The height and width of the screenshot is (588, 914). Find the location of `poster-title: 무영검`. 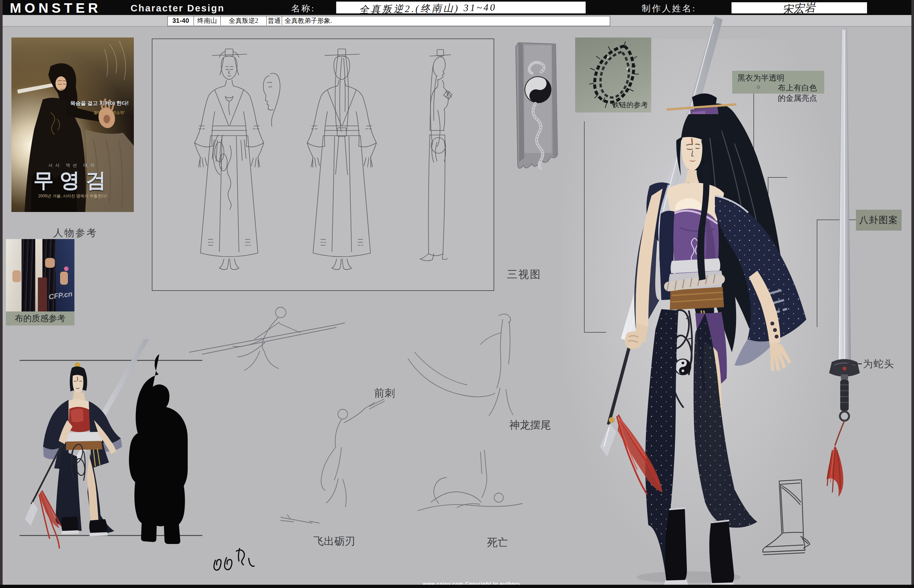

poster-title: 무영검 is located at coordinates (73, 180).